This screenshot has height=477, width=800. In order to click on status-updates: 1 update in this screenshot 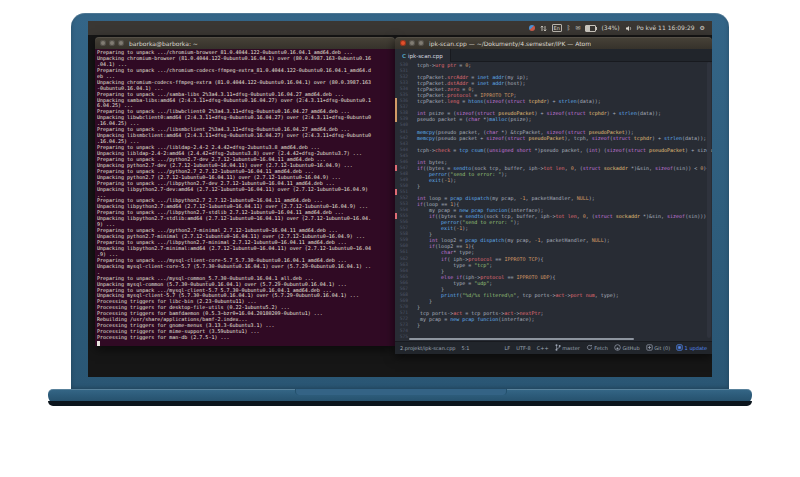, I will do `click(692, 348)`.